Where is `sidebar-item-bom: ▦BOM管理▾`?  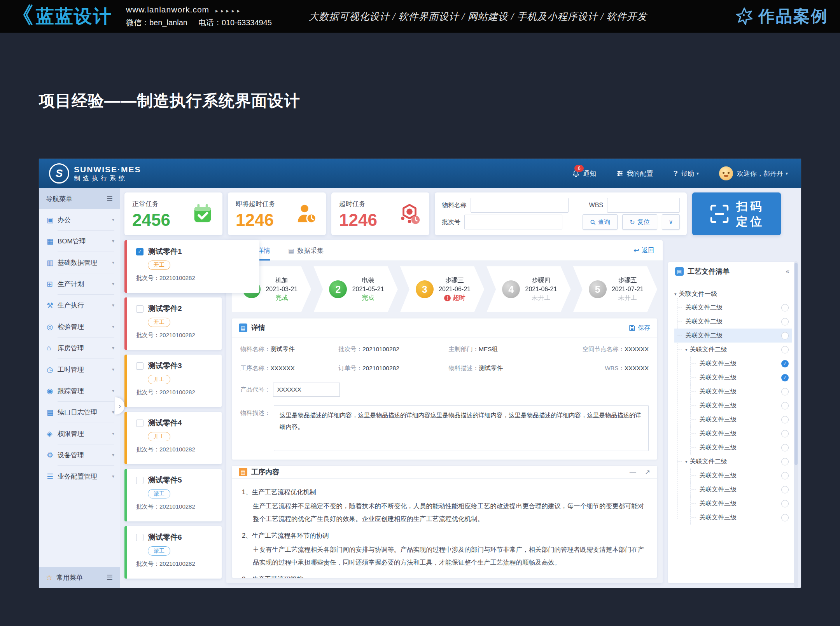 sidebar-item-bom: ▦BOM管理▾ is located at coordinates (79, 241).